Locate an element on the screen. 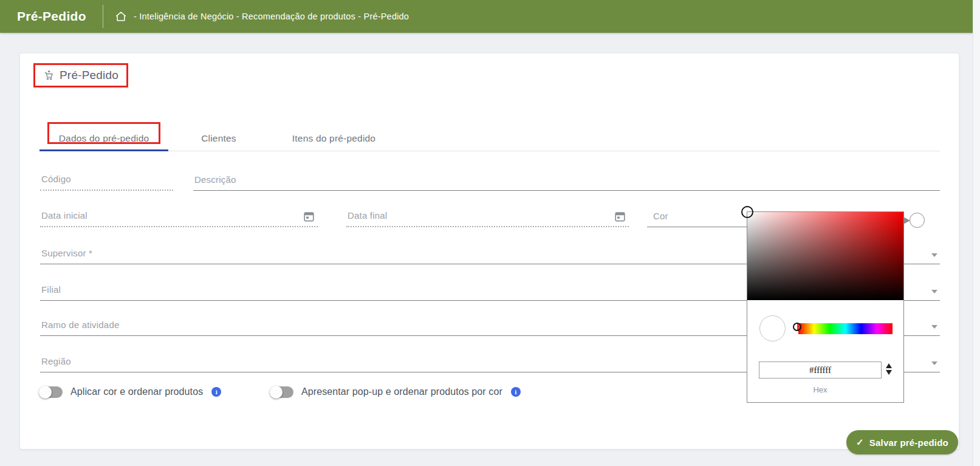 Image resolution: width=980 pixels, height=466 pixels. tab-divider is located at coordinates (490, 151).